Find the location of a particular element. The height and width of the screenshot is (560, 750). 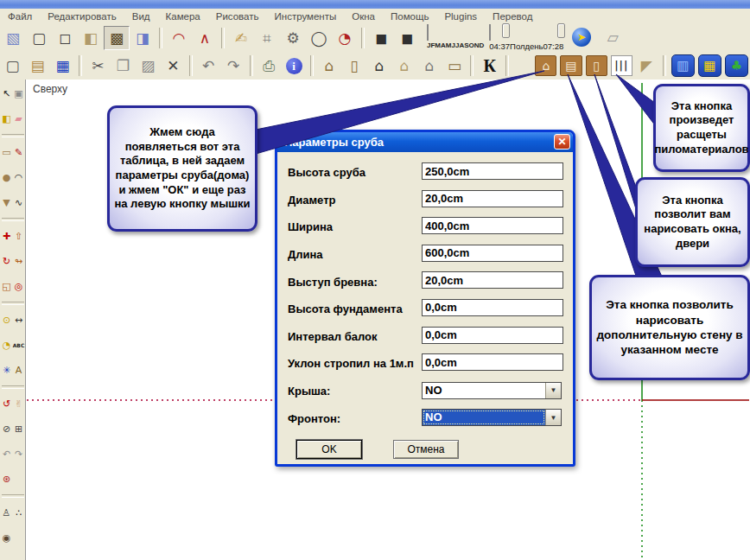

move-tool: ✚ is located at coordinates (7, 237).